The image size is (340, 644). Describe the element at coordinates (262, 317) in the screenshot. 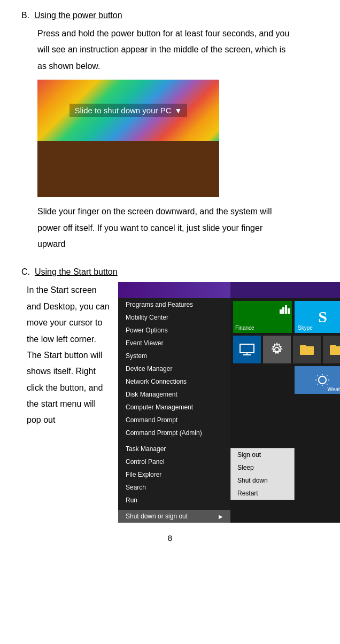

I see `tile-finance: Finance` at that location.